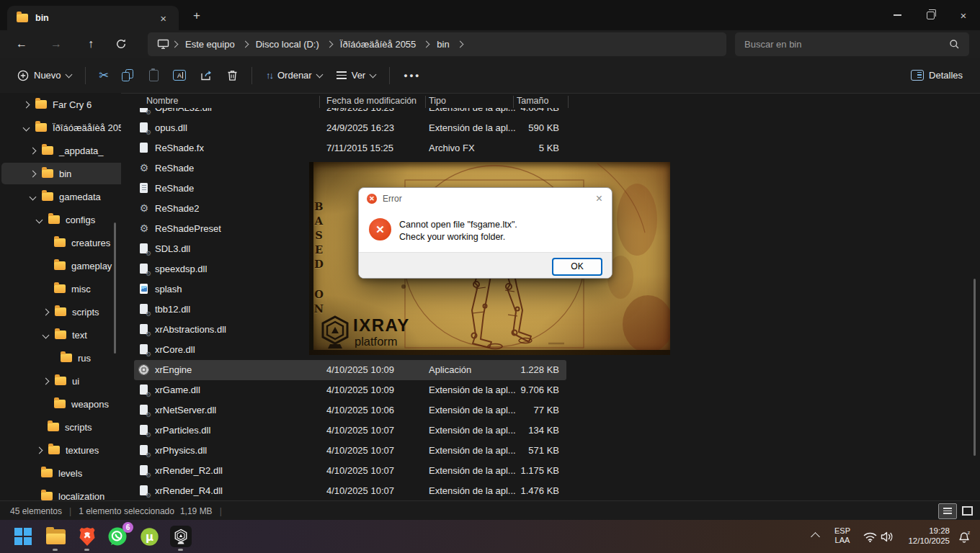 The width and height of the screenshot is (980, 553). What do you see at coordinates (486, 199) in the screenshot?
I see `dialog-title-bar: ✕ Error ×` at bounding box center [486, 199].